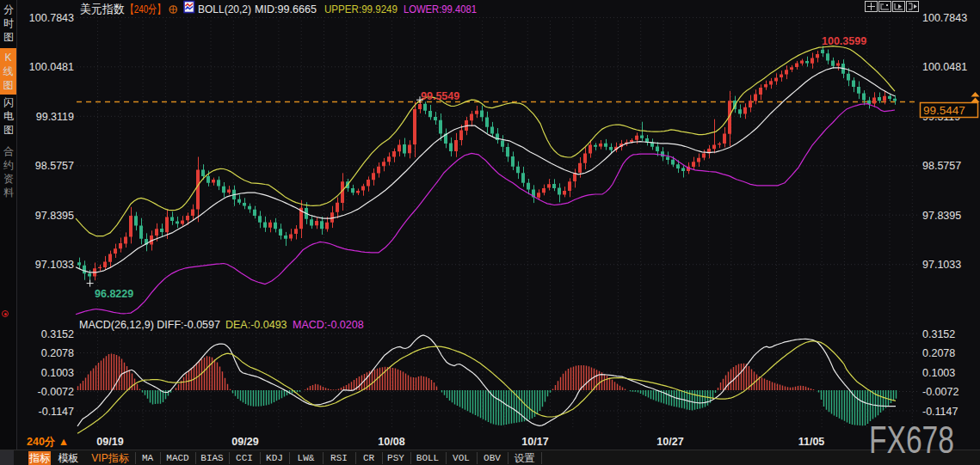 The height and width of the screenshot is (465, 980). I want to click on svg-text: 10/27, so click(669, 442).